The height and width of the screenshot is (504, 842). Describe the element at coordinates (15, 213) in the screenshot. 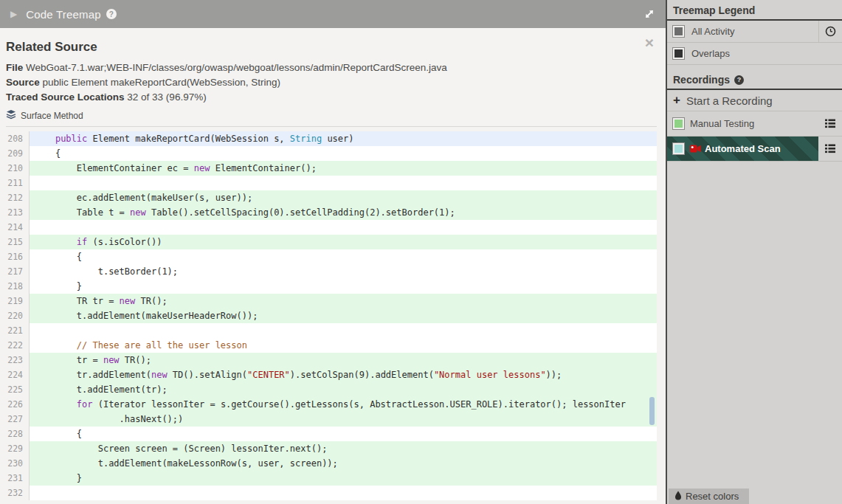

I see `line-number: 213` at that location.